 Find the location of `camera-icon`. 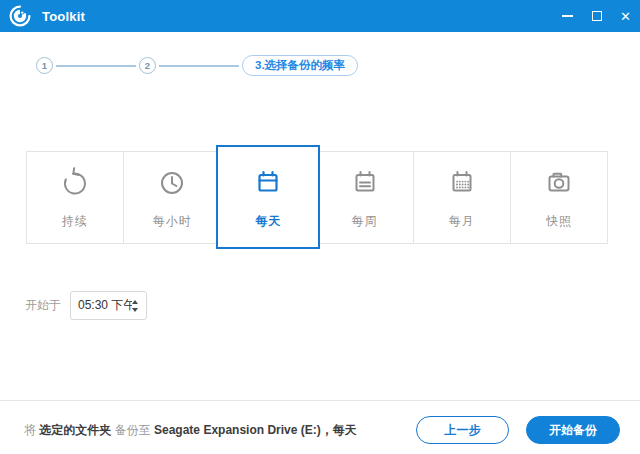

camera-icon is located at coordinates (559, 183).